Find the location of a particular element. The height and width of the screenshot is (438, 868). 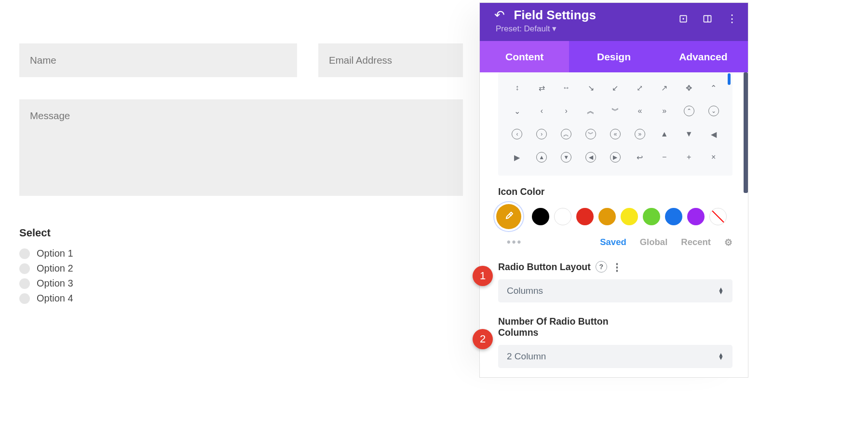

swatch-red is located at coordinates (585, 217).